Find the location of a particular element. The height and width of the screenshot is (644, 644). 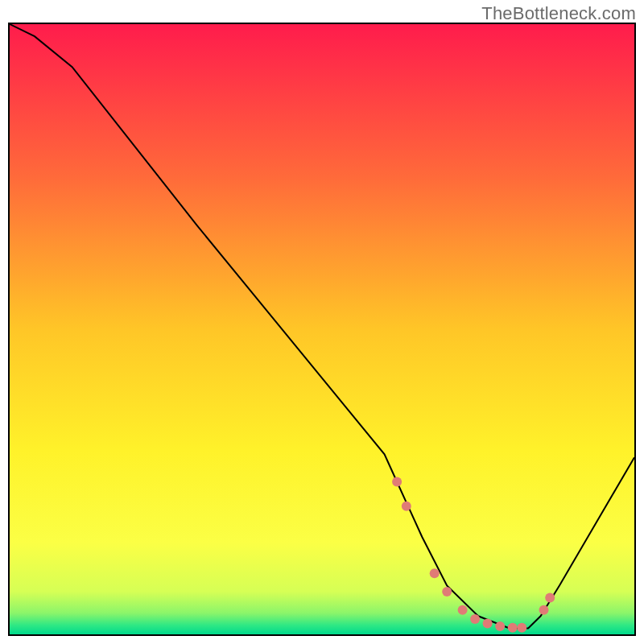

attribution-text: TheBottleneck.com is located at coordinates (559, 14).